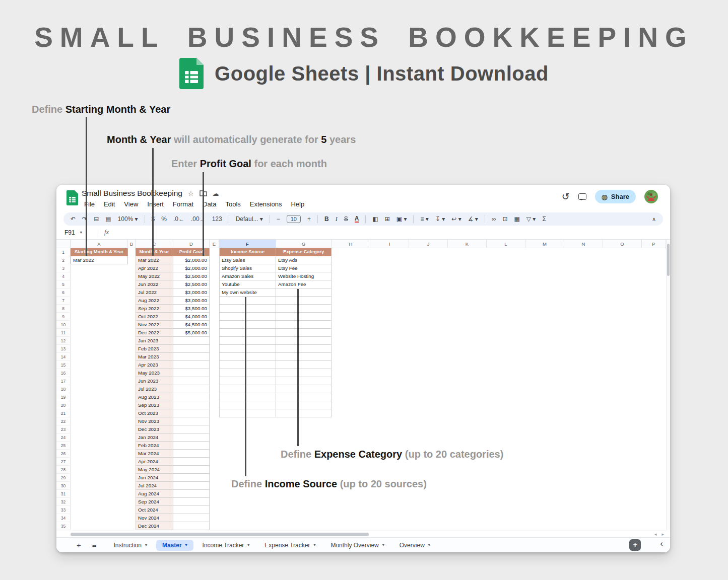 The height and width of the screenshot is (580, 728). Describe the element at coordinates (191, 389) in the screenshot. I see `cell-D18` at that location.